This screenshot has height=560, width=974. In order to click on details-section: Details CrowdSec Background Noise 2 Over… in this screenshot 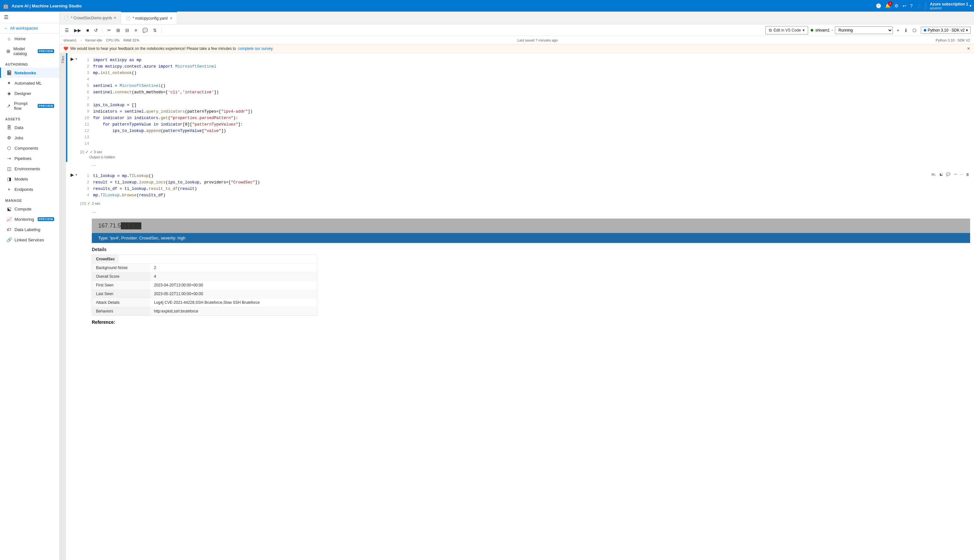, I will do `click(531, 282)`.